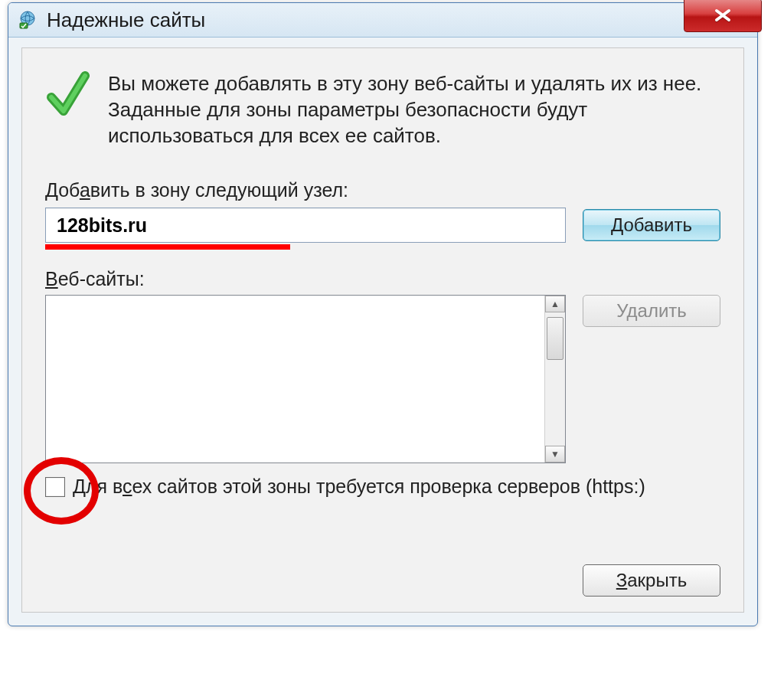 The width and height of the screenshot is (784, 693). What do you see at coordinates (555, 338) in the screenshot?
I see `scroll-thumb` at bounding box center [555, 338].